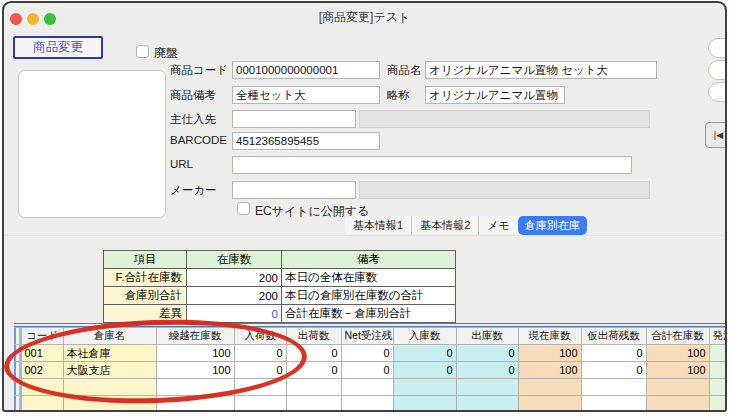  I want to click on summary-header-note: 備考, so click(369, 260).